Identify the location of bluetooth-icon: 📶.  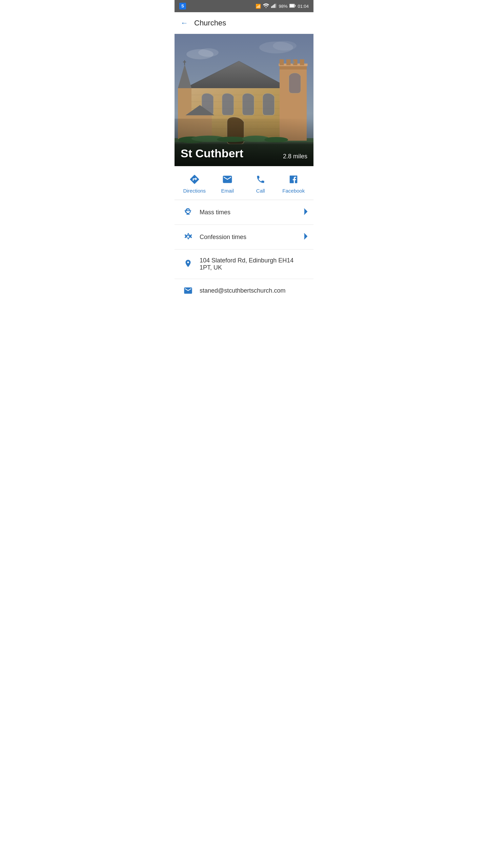
(258, 6).